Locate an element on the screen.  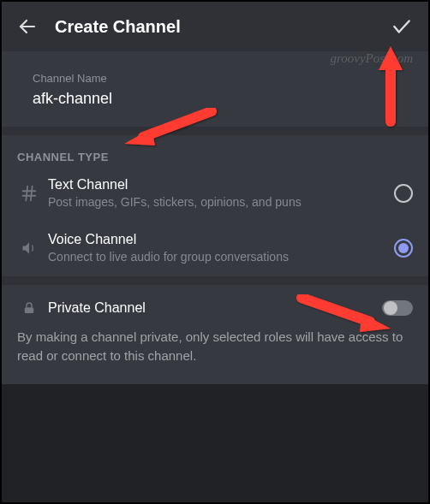
private-channel-row: Private Channel is located at coordinates (215, 304).